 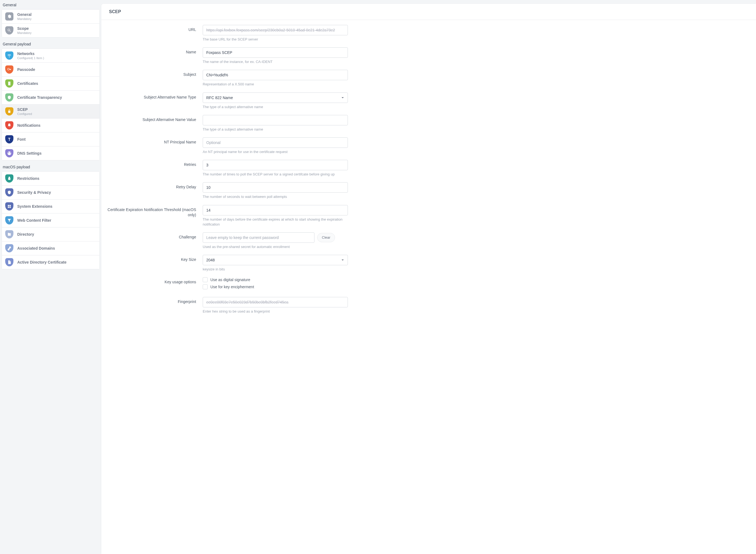 I want to click on sidebar-item-general: General Mandatory, so click(x=51, y=17).